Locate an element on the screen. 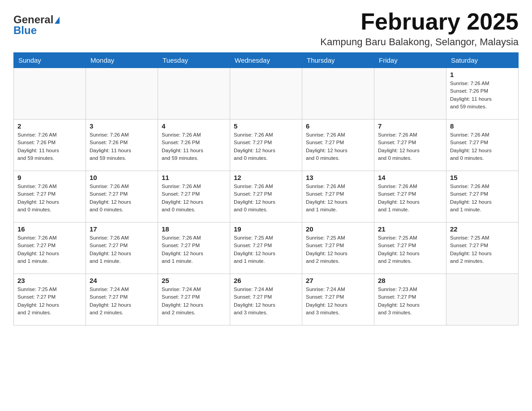  calendar-cell: 13Sunrise: 7:26 AM Sunset: 7:27 PM Dayli… is located at coordinates (339, 197).